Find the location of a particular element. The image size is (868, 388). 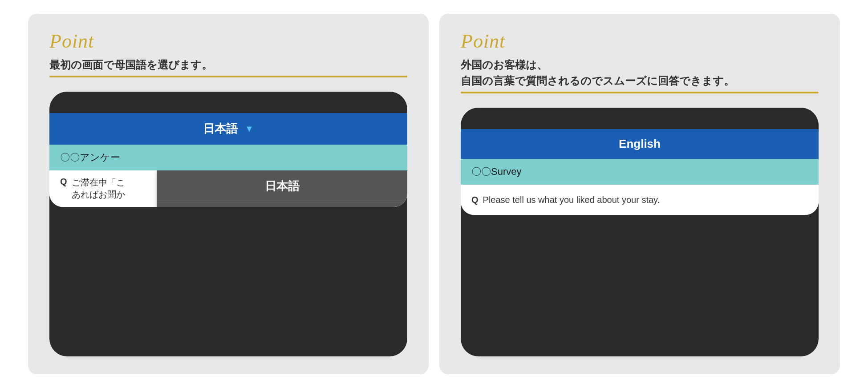

right-phone-notch is located at coordinates (640, 114).